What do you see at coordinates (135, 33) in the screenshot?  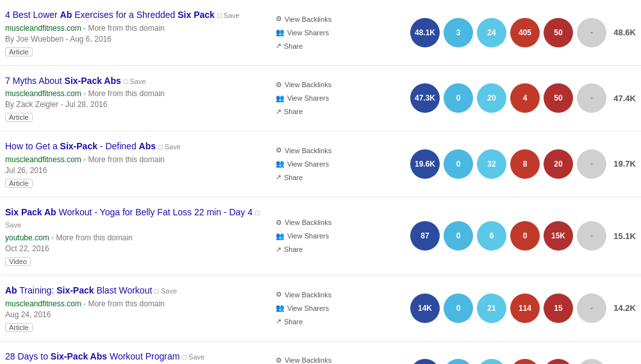 I see `result-left: 4 Best Lower Ab Exercises for a Shredded…` at bounding box center [135, 33].